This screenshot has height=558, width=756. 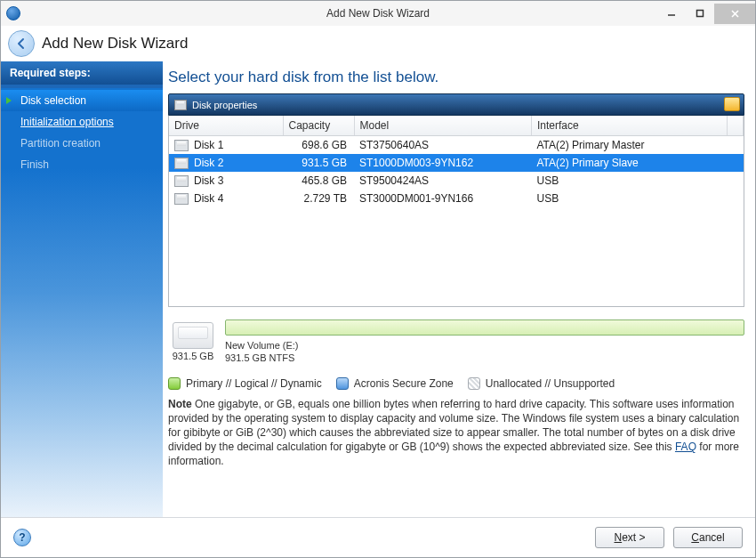 I want to click on next-mnemonic: N, so click(x=617, y=538).